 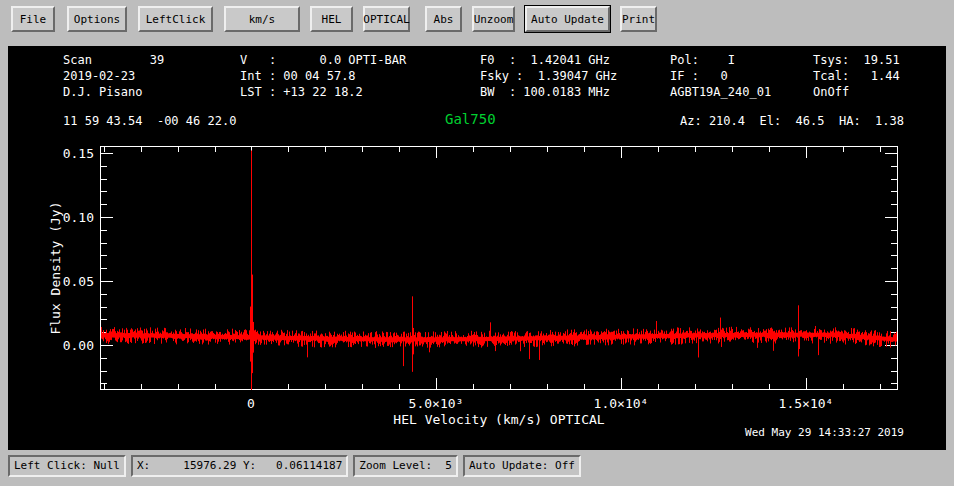 What do you see at coordinates (792, 122) in the screenshot?
I see `az-el-ha-readout: Az: 210.4 El: 46.5 HA: 1.38` at bounding box center [792, 122].